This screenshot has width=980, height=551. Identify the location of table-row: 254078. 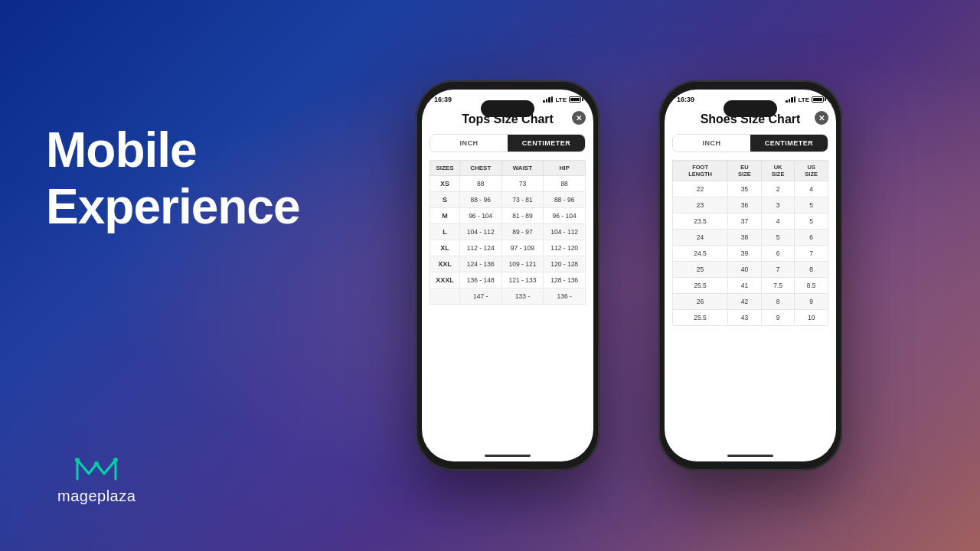
(750, 269).